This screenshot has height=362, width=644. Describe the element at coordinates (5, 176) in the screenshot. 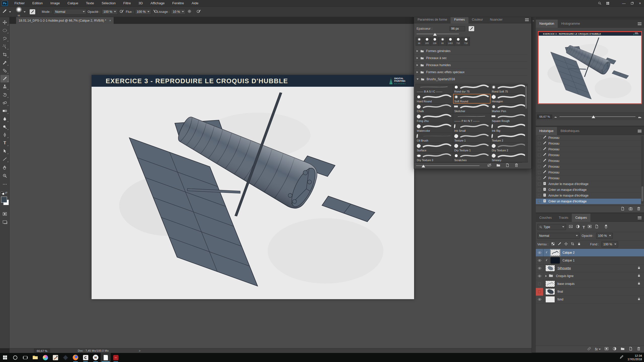

I see `zoom-tool` at that location.